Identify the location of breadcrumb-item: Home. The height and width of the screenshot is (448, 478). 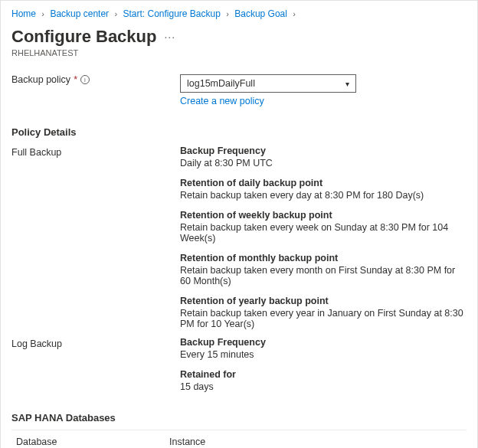
(24, 14).